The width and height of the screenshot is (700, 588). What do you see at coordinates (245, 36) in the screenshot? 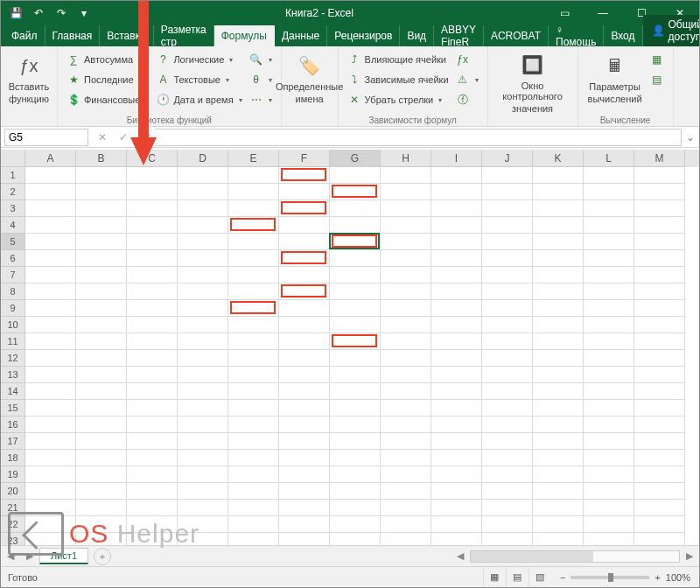
I see `tab-formulas: Формулы` at bounding box center [245, 36].